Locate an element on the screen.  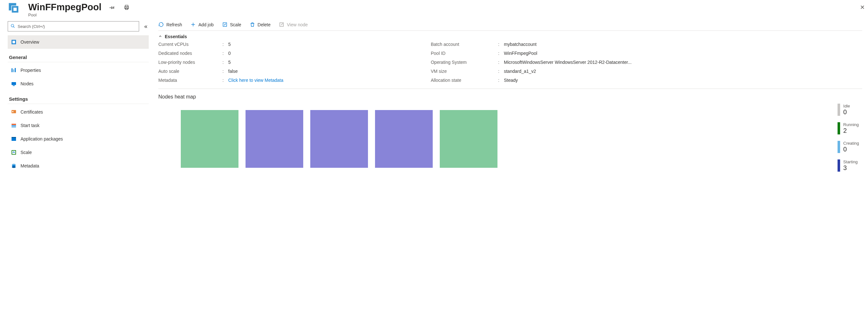
sidebar: « Overview General Properties is located at coordinates (78, 96).